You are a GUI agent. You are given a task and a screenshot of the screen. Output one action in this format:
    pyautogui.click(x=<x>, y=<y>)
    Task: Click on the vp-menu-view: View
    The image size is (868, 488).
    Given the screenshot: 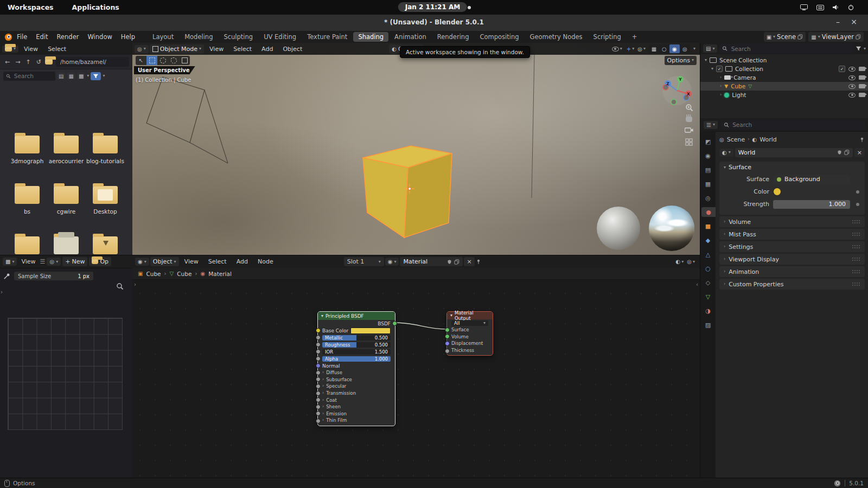 What is the action you would take?
    pyautogui.click(x=216, y=49)
    